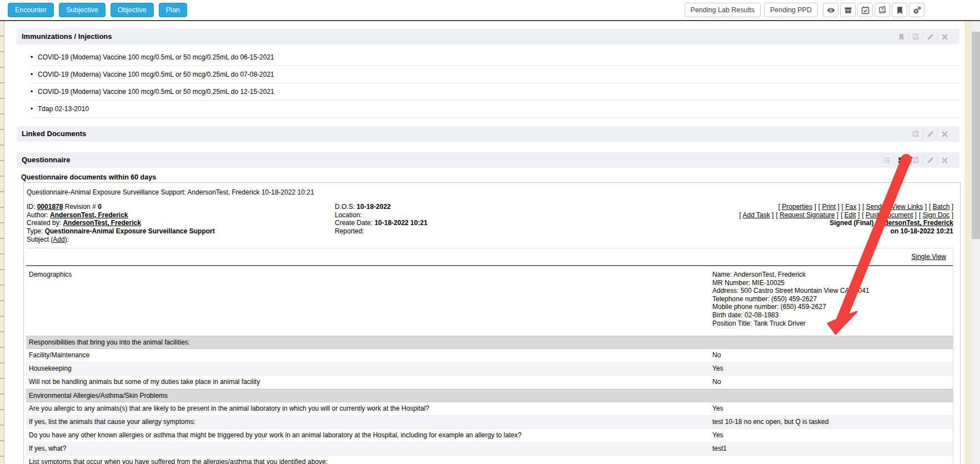 The image size is (980, 464). Describe the element at coordinates (874, 207) in the screenshot. I see `send-link: Send` at that location.